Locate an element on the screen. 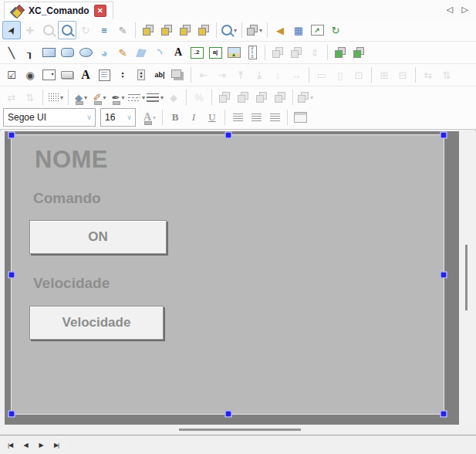 This screenshot has width=476, height=454. selection-handle-middle-right is located at coordinates (444, 275).